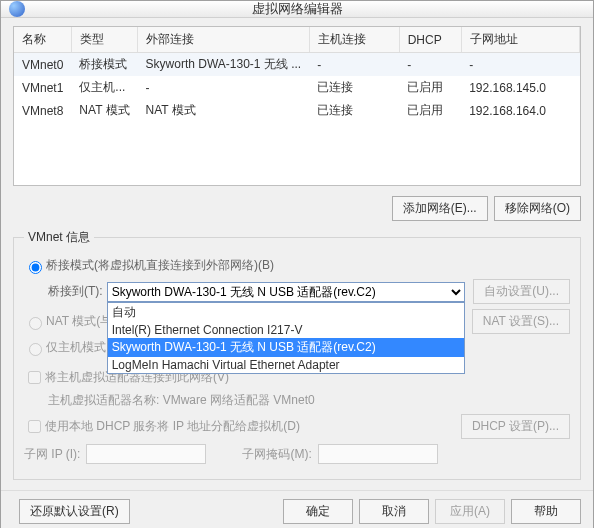 The height and width of the screenshot is (528, 594). I want to click on subnet-mask-label: 子网掩码(M):, so click(276, 454).